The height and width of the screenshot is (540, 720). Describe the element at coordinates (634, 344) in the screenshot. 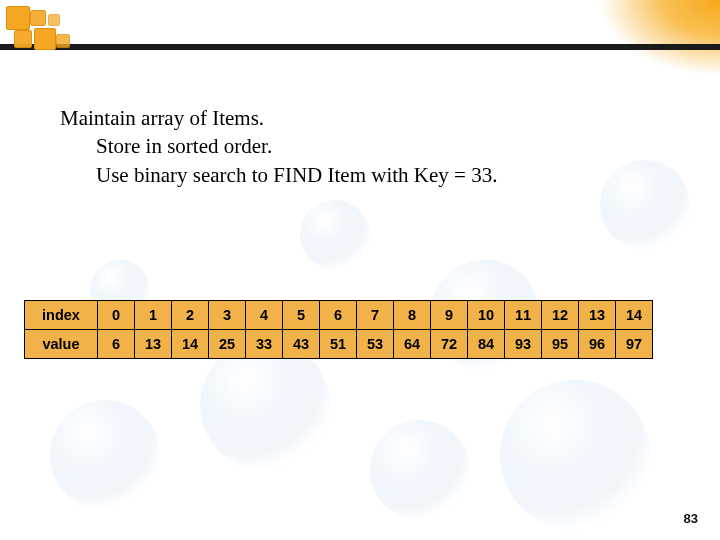

I see `value-cell: 97` at that location.